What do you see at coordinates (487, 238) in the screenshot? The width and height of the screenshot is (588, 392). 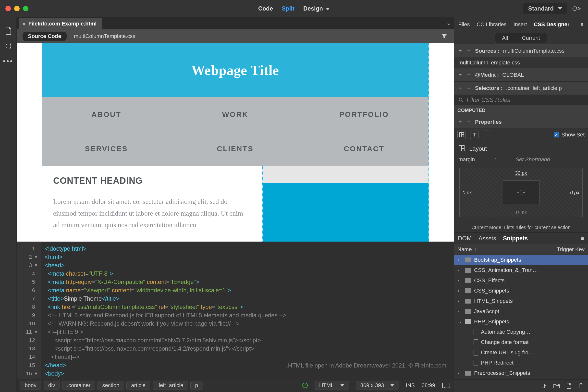 I see `tab-assets: Assets` at bounding box center [487, 238].